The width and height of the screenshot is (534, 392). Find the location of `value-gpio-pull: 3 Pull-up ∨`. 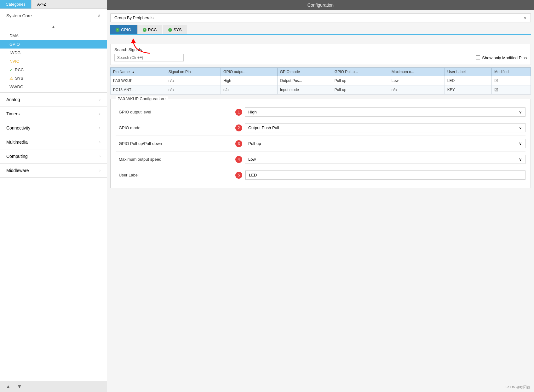

value-gpio-pull: 3 Pull-up ∨ is located at coordinates (381, 144).